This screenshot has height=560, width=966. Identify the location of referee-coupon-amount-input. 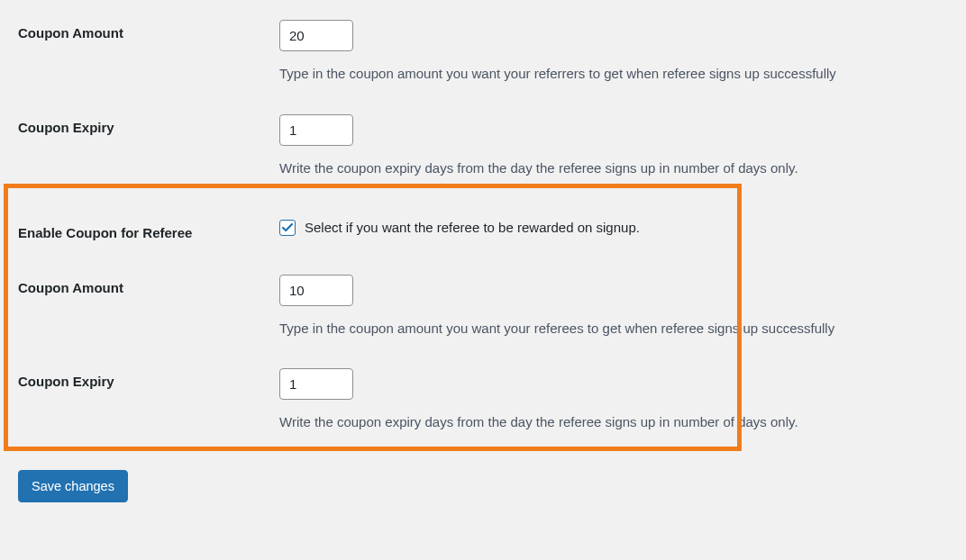
(316, 290).